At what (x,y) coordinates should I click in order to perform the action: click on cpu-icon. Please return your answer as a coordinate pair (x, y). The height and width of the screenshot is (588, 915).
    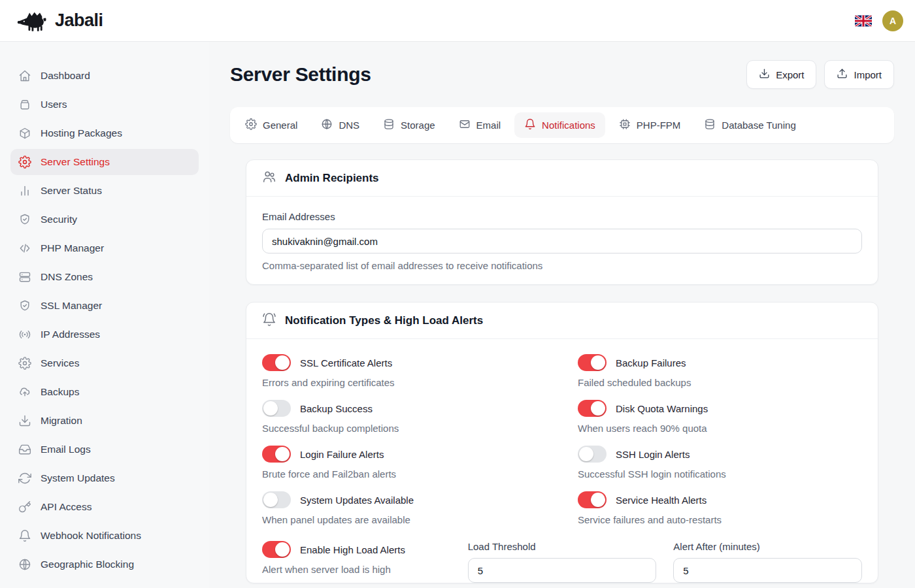
    Looking at the image, I should click on (625, 125).